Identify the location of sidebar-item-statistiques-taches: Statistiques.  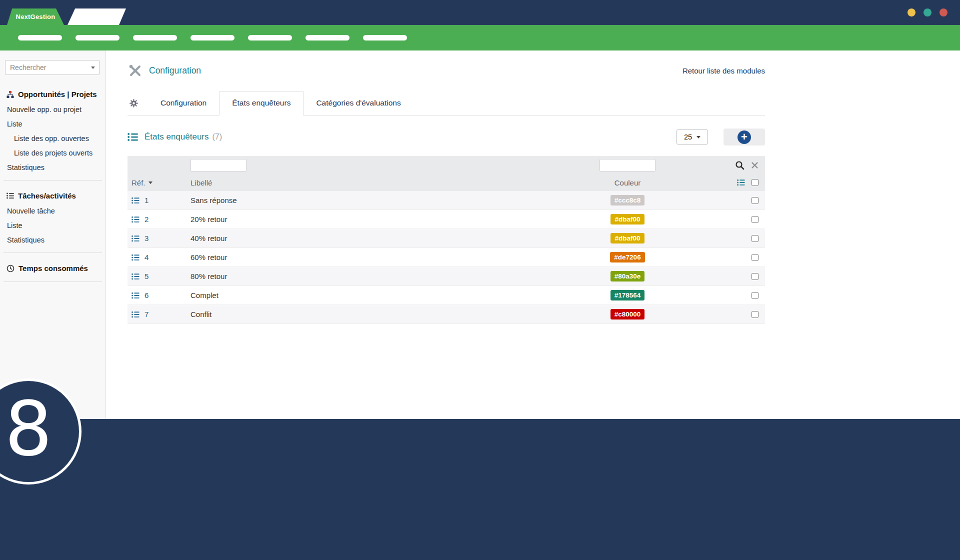
(53, 240).